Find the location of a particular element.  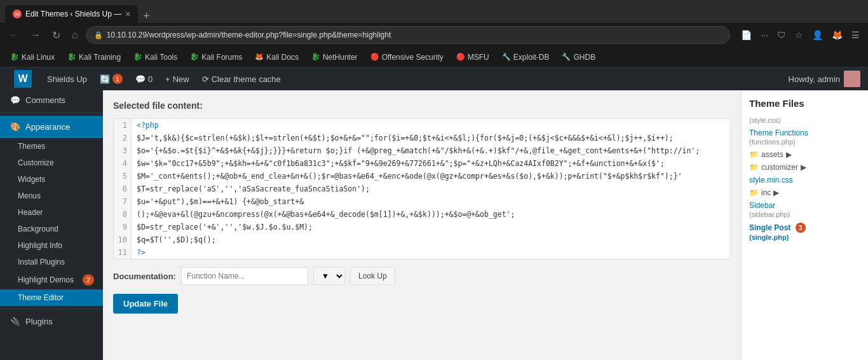

sidebar-php-label: (sidebar.php) is located at coordinates (770, 214).